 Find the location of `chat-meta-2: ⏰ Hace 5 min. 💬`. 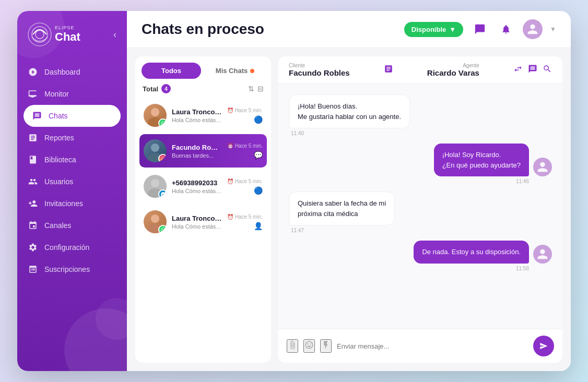

chat-meta-2: ⏰ Hace 5 min. 💬 is located at coordinates (245, 151).